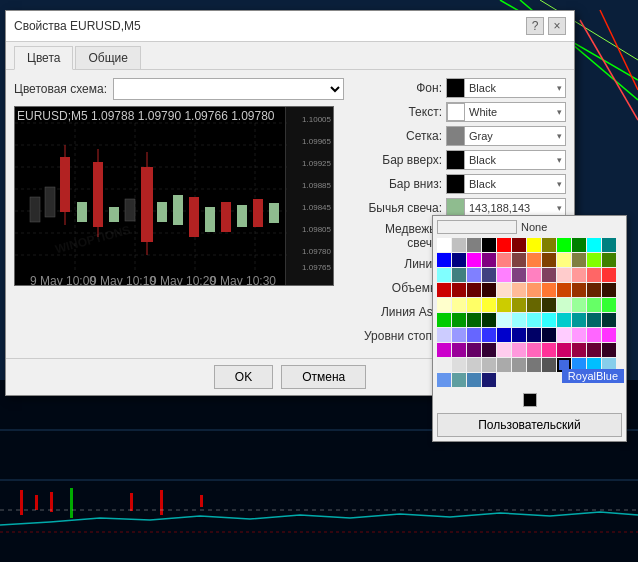 The width and height of the screenshot is (638, 562). Describe the element at coordinates (228, 89) in the screenshot. I see `color-scheme-select` at that location.